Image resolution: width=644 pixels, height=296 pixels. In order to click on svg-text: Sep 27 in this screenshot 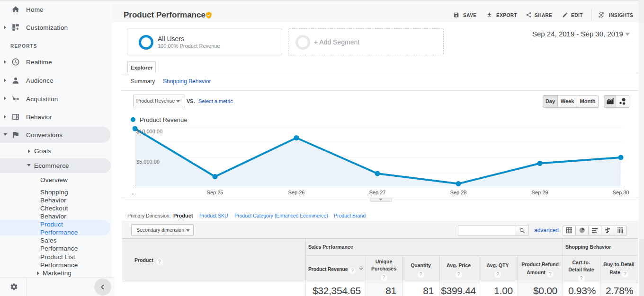, I will do `click(378, 192)`.